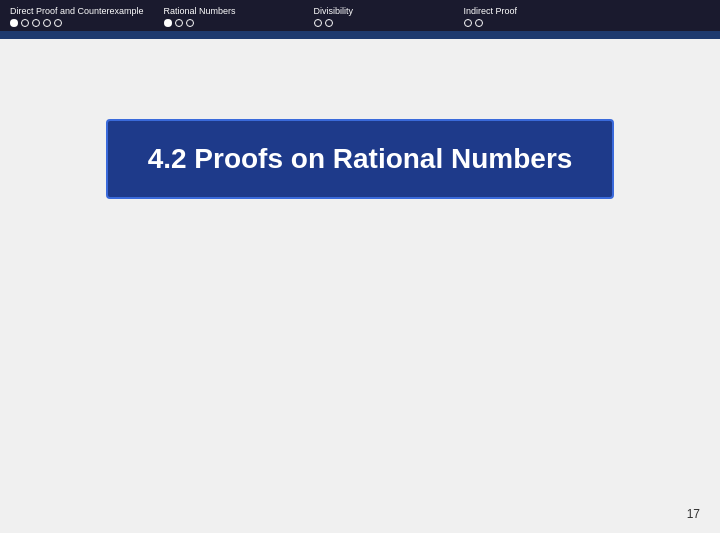 Image resolution: width=720 pixels, height=540 pixels. Describe the element at coordinates (229, 23) in the screenshot. I see `nav-dots-rational-numbers` at that location.